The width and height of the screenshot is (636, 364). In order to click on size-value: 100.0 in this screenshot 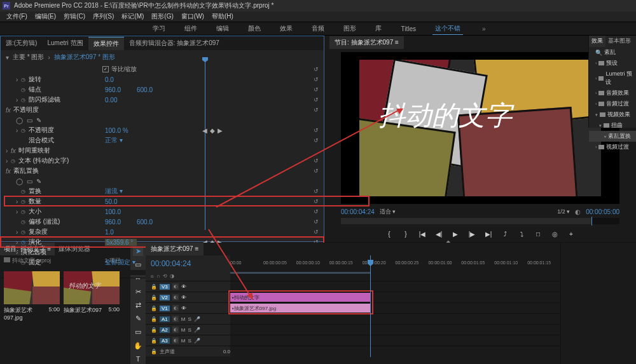, I will do `click(121, 212)`.